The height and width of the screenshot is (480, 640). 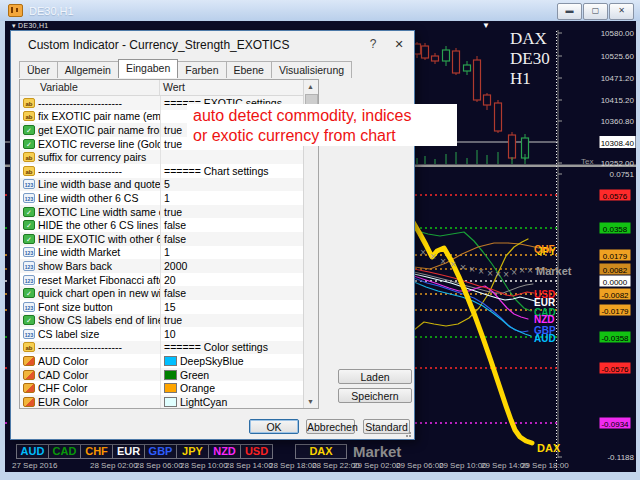 I want to click on param-row: ✓quick chart open in new windowfalse, so click(x=169, y=293).